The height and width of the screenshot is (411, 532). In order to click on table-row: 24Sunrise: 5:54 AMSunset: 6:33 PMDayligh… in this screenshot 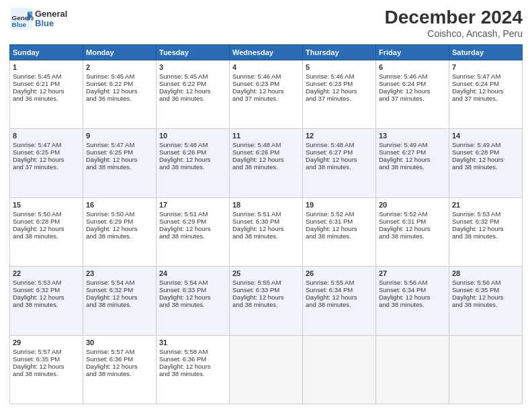, I will do `click(193, 301)`.